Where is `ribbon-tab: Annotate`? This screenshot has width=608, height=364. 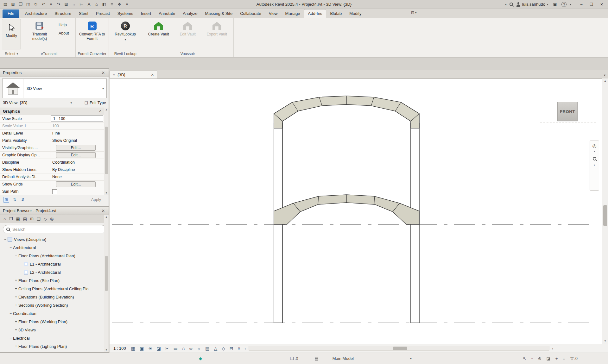 ribbon-tab: Annotate is located at coordinates (167, 14).